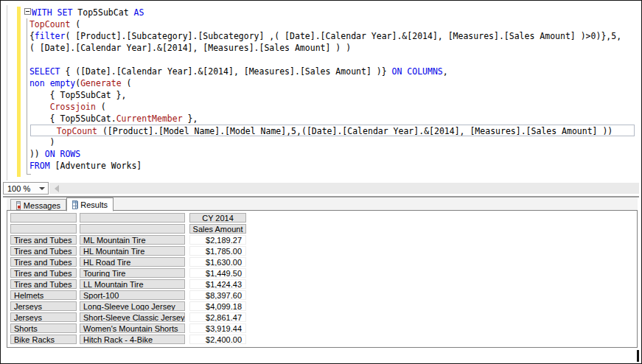 This screenshot has height=364, width=642. What do you see at coordinates (331, 119) in the screenshot?
I see `code-line: { Top5SubCat.CurrentMember },` at bounding box center [331, 119].